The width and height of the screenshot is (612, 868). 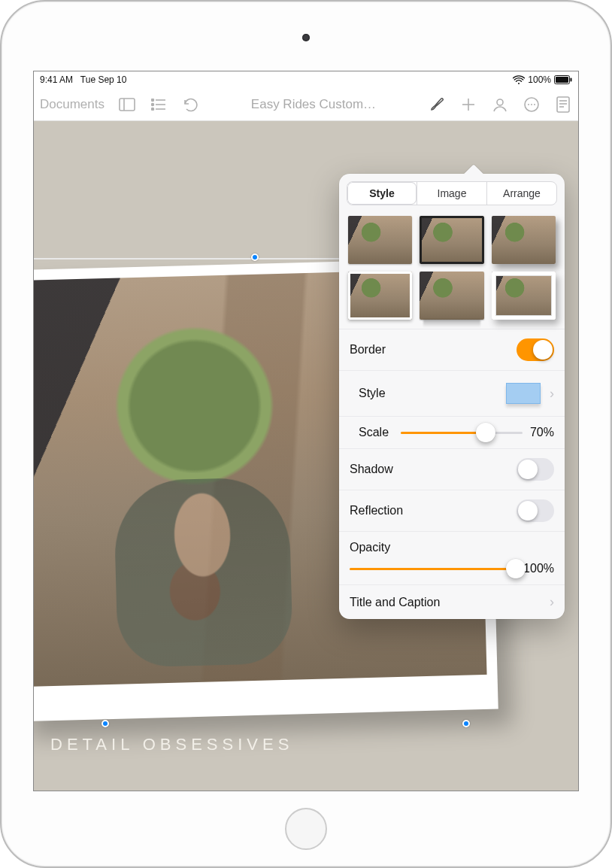 What do you see at coordinates (83, 80) in the screenshot?
I see `status-time: 9:41 AM Tue Sep 10` at bounding box center [83, 80].